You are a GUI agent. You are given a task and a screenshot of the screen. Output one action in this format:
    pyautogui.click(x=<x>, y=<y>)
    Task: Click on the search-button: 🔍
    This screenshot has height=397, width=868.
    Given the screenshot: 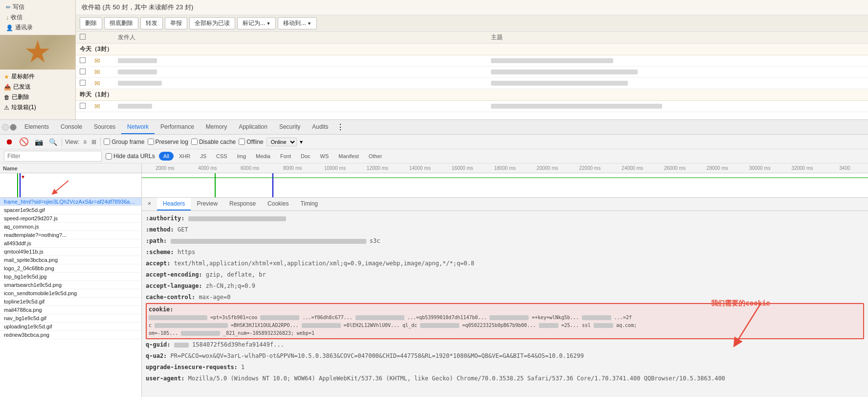 What is the action you would take?
    pyautogui.click(x=53, y=142)
    